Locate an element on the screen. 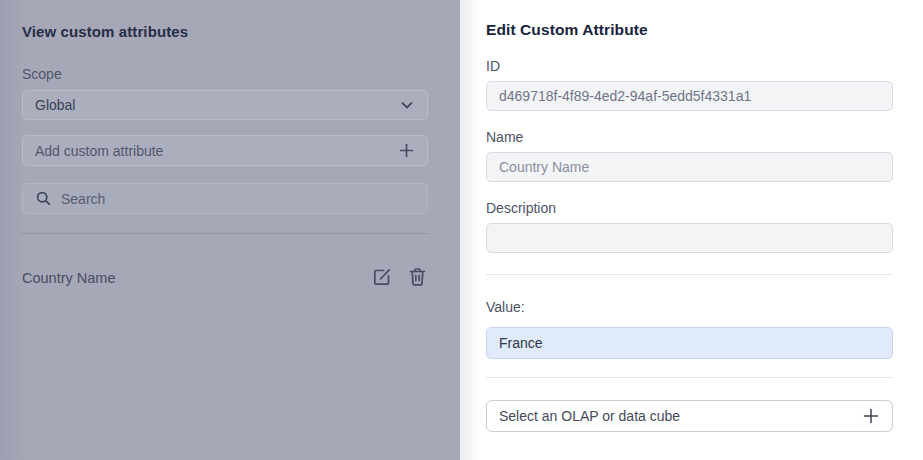 This screenshot has height=460, width=923. id-field is located at coordinates (690, 96).